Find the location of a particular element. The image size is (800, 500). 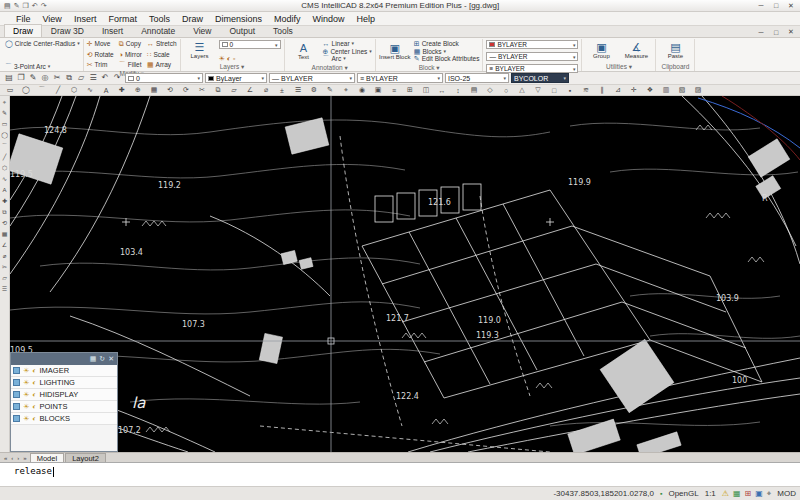

annotation-group-caption: Annotation ▾ is located at coordinates (330, 68).